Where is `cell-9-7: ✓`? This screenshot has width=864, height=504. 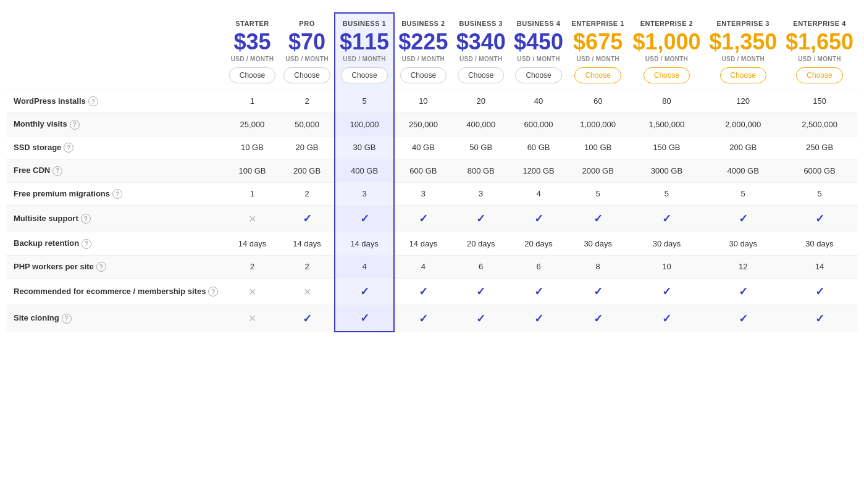 cell-9-7: ✓ is located at coordinates (667, 319).